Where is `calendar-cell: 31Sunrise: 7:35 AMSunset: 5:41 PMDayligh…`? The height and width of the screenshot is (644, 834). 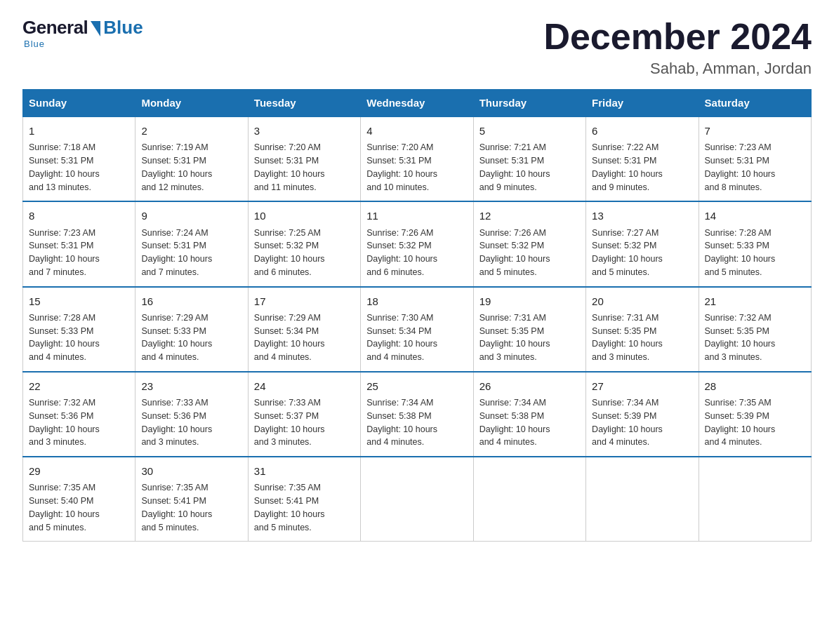
calendar-cell: 31Sunrise: 7:35 AMSunset: 5:41 PMDayligh… is located at coordinates (304, 499).